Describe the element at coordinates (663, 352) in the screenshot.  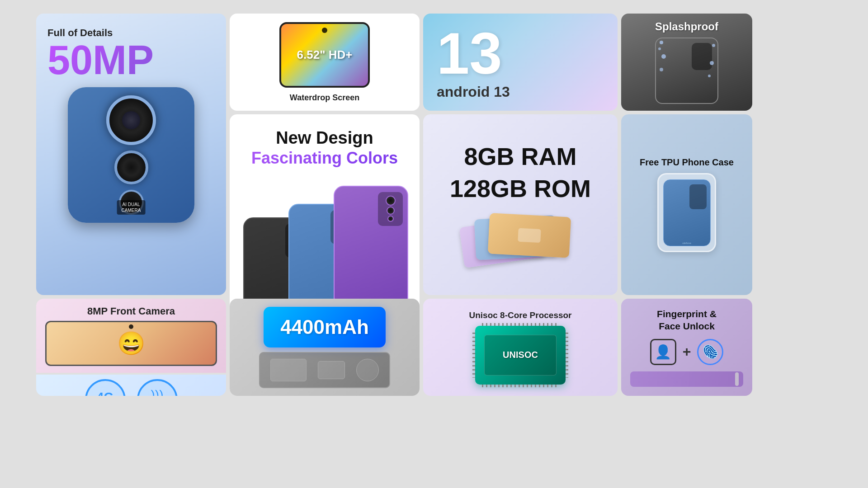
I see `face-unlock-icon: 👤` at that location.